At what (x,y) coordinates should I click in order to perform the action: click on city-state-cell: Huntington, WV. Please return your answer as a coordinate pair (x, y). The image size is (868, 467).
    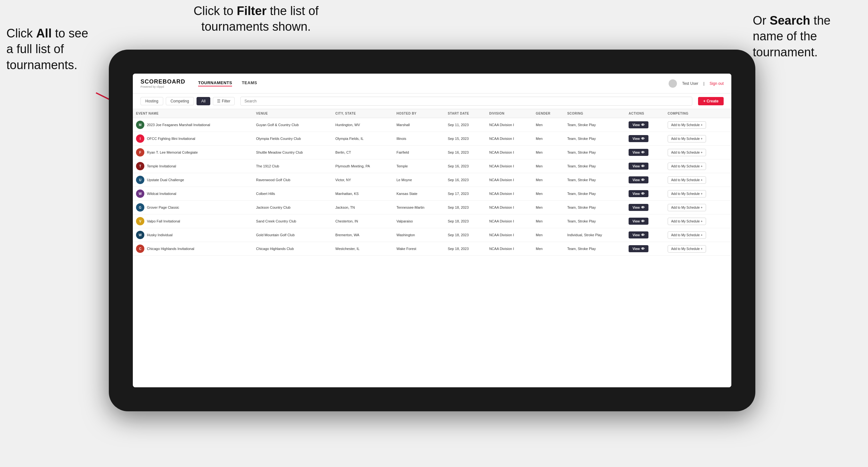
    Looking at the image, I should click on (363, 125).